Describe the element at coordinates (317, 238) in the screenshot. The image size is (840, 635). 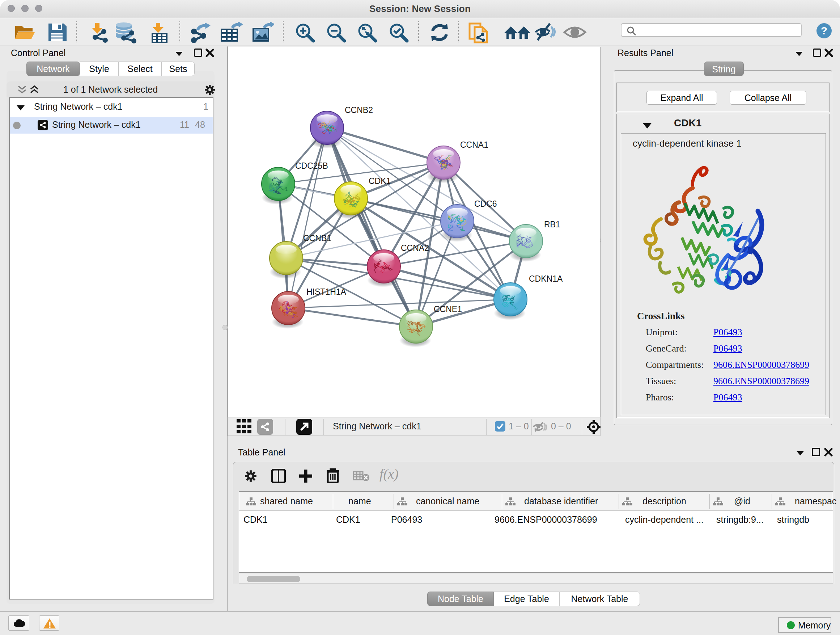
I see `svg-text: CCNB1` at that location.